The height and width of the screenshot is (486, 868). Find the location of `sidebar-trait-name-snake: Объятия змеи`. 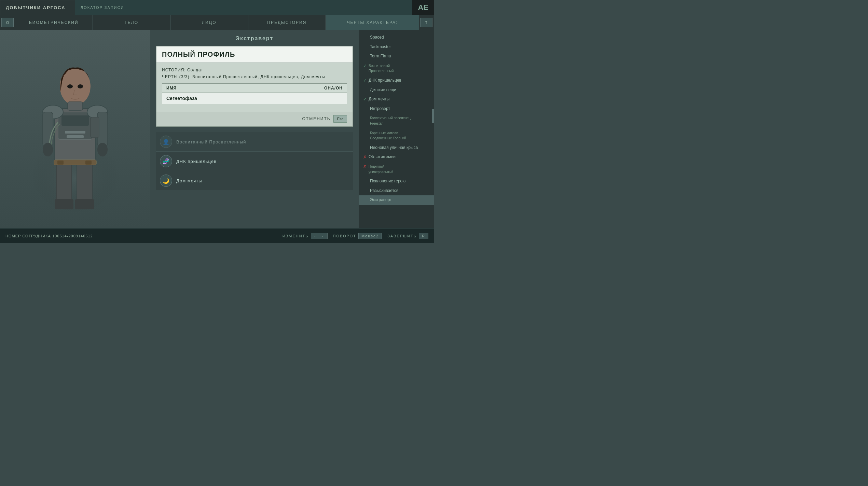

sidebar-trait-name-snake: Объятия змеи is located at coordinates (399, 157).